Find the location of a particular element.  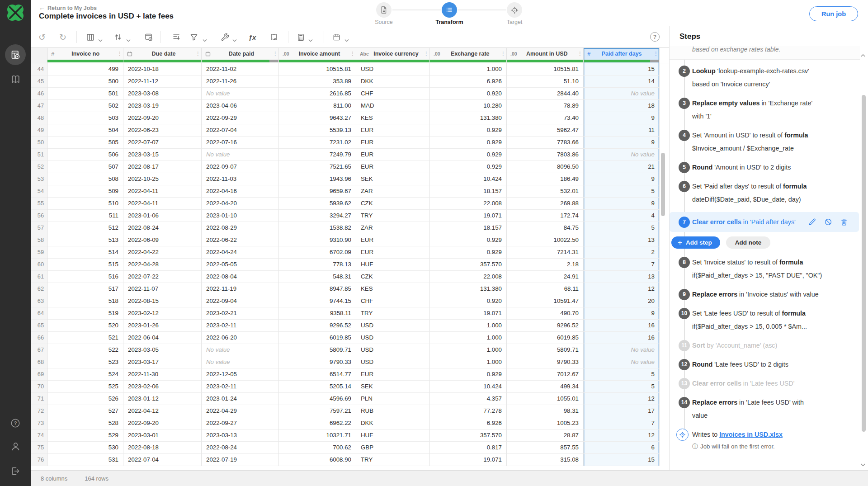

cell-invoice_no: 506 is located at coordinates (85, 155).